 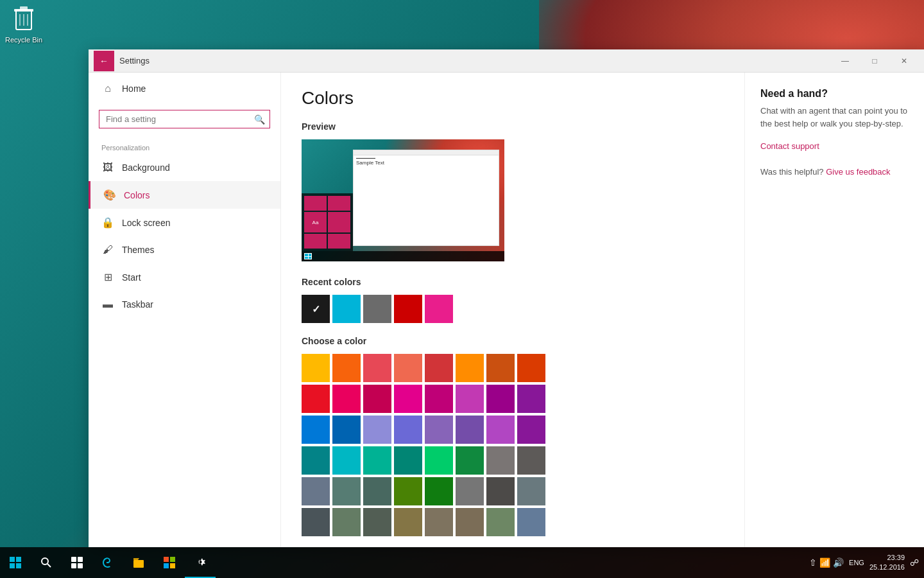 What do you see at coordinates (185, 222) in the screenshot?
I see `sidebar-item-lock-screen: 🔒 Lock screen` at bounding box center [185, 222].